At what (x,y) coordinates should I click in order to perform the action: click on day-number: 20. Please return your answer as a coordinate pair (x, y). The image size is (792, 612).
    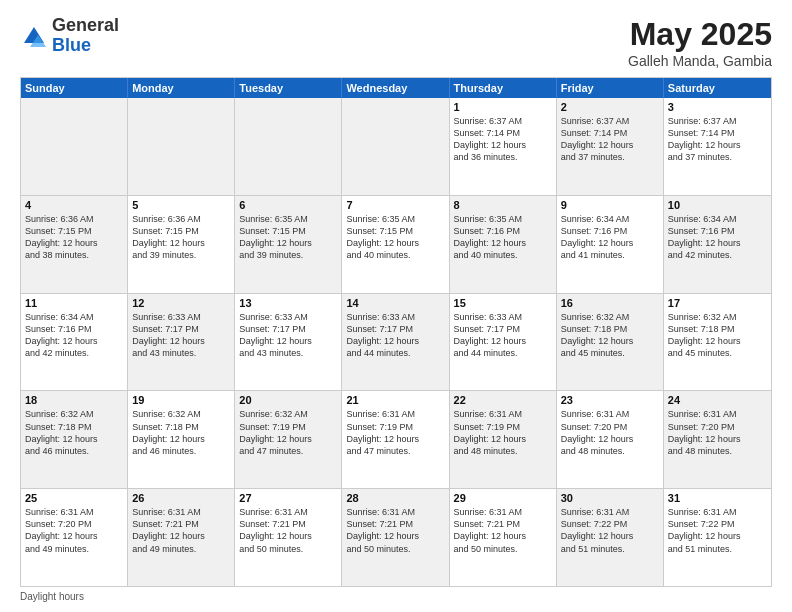
    Looking at the image, I should click on (288, 400).